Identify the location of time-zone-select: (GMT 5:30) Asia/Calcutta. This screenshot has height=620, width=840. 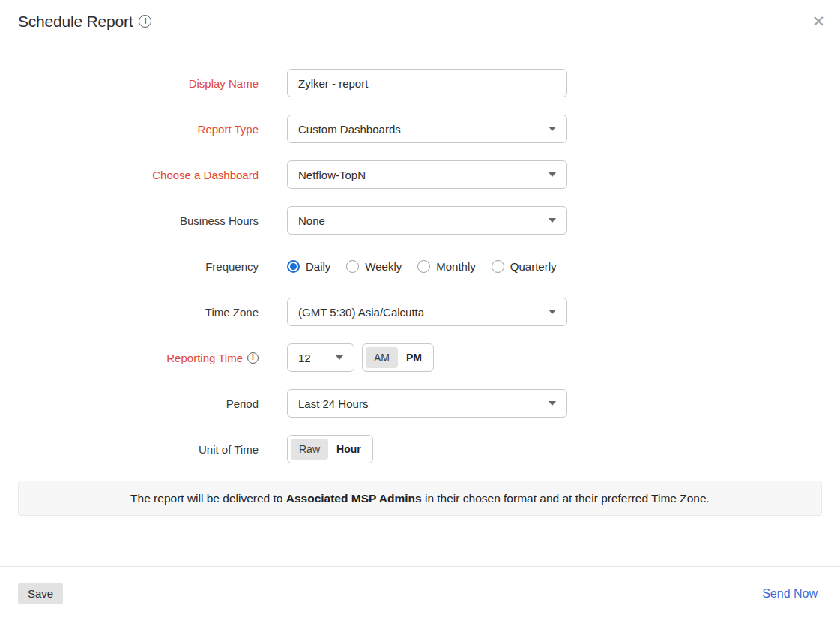
(427, 312).